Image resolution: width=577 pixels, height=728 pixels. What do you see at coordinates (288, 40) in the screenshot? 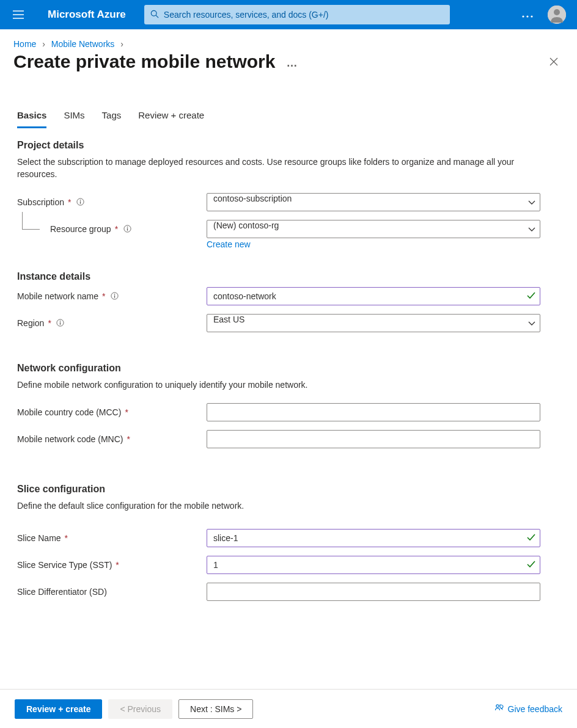
I see `breadcrumb: Home › Mobile Networks ›` at bounding box center [288, 40].